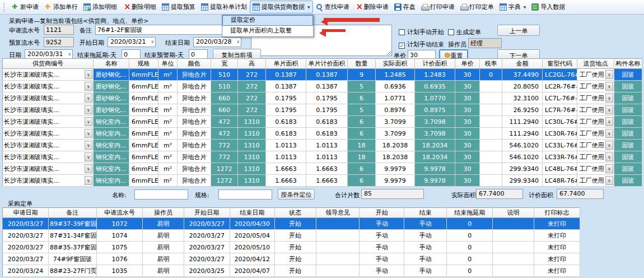  Describe the element at coordinates (286, 133) in the screenshot. I see `cell-piece-area: 0.6183` at that location.